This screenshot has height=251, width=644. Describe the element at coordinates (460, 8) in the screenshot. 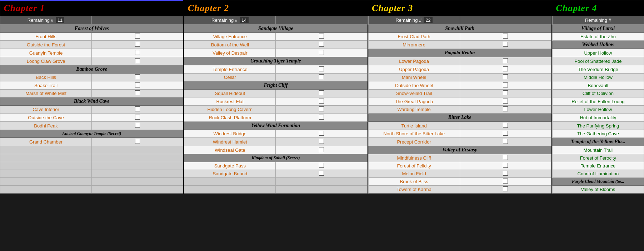

I see `chapter-3-header: Chapter 3` at that location.